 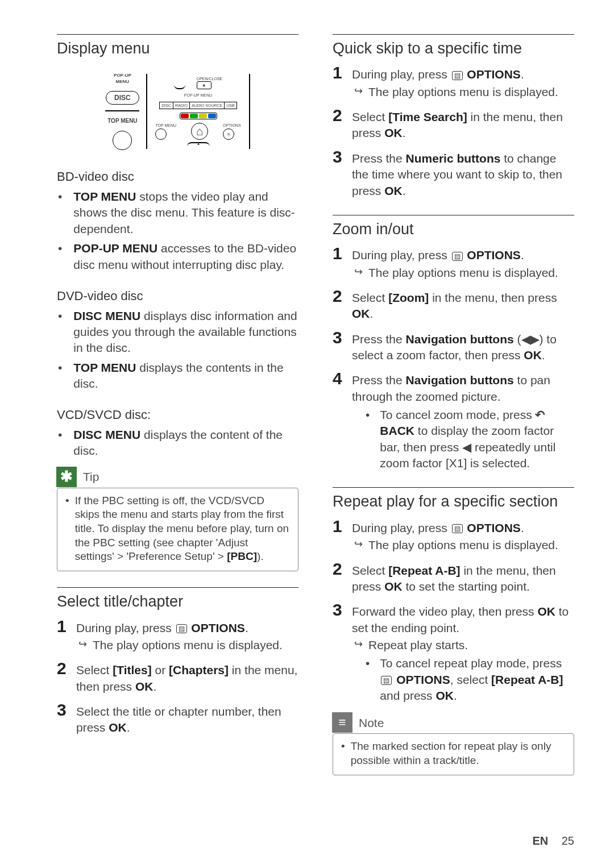 I want to click on text: or, so click(x=160, y=670).